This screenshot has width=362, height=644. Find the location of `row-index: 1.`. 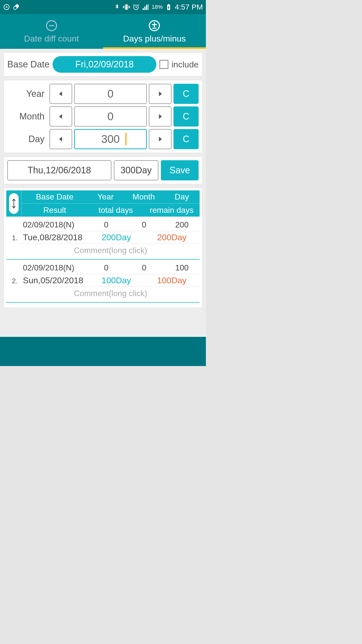

row-index: 1. is located at coordinates (14, 238).